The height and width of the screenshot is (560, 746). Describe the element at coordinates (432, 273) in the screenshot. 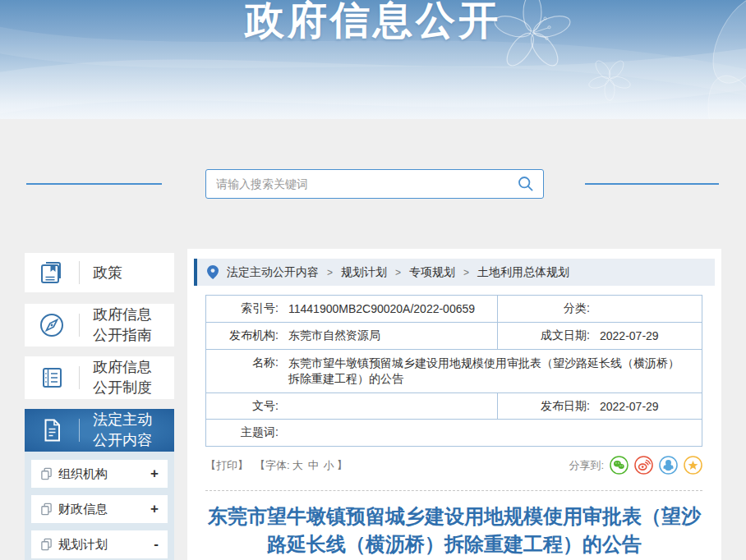

I see `breadcrumb-item-special-plan: 专项规划` at that location.